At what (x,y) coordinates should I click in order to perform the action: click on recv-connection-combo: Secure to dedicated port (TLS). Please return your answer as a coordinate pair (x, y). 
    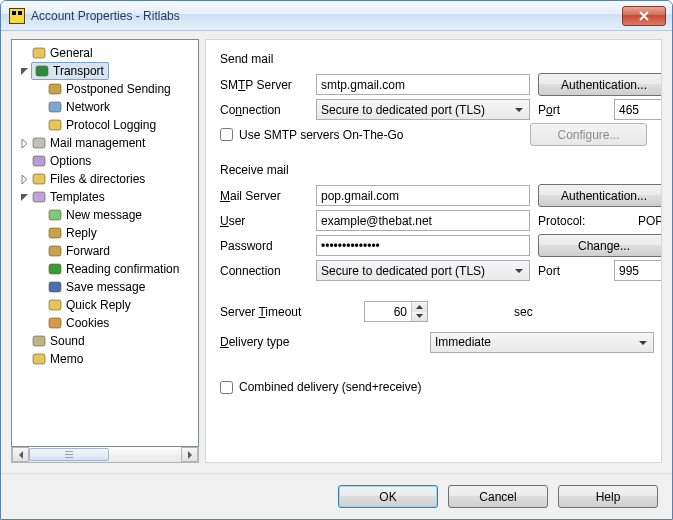
    Looking at the image, I should click on (423, 270).